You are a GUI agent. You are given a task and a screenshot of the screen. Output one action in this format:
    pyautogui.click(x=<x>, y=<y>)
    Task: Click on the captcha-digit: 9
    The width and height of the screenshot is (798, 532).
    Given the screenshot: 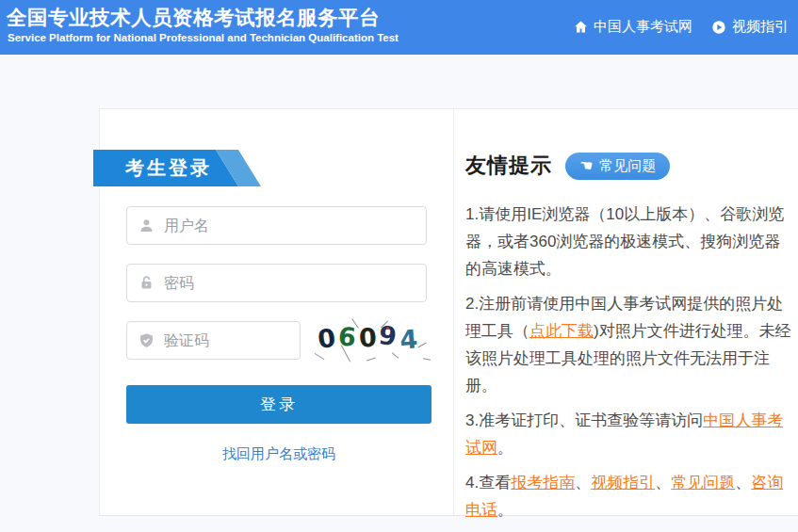 What is the action you would take?
    pyautogui.click(x=388, y=335)
    